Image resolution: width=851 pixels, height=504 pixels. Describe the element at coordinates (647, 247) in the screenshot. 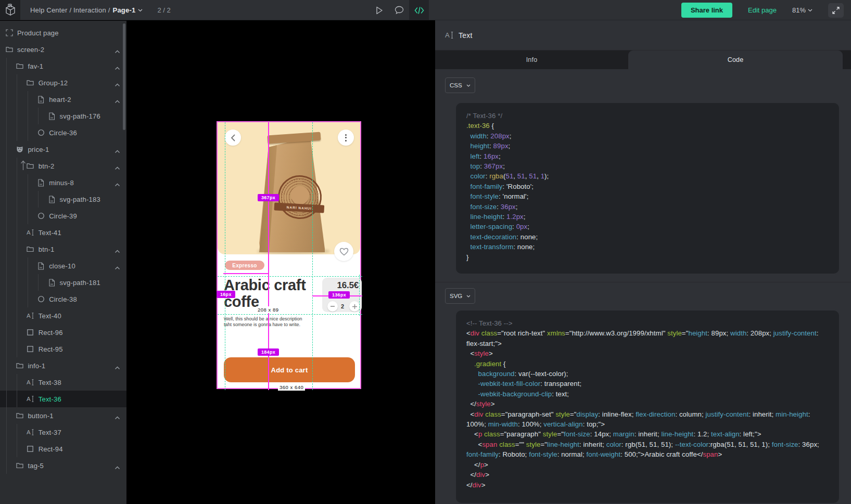

I see `code-line: text-transform: none;` at that location.